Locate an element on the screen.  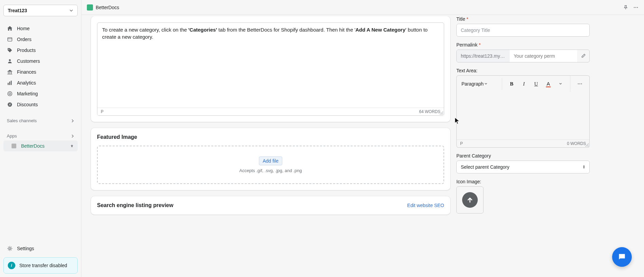
sidebar-item-finances: Finances is located at coordinates (41, 72).